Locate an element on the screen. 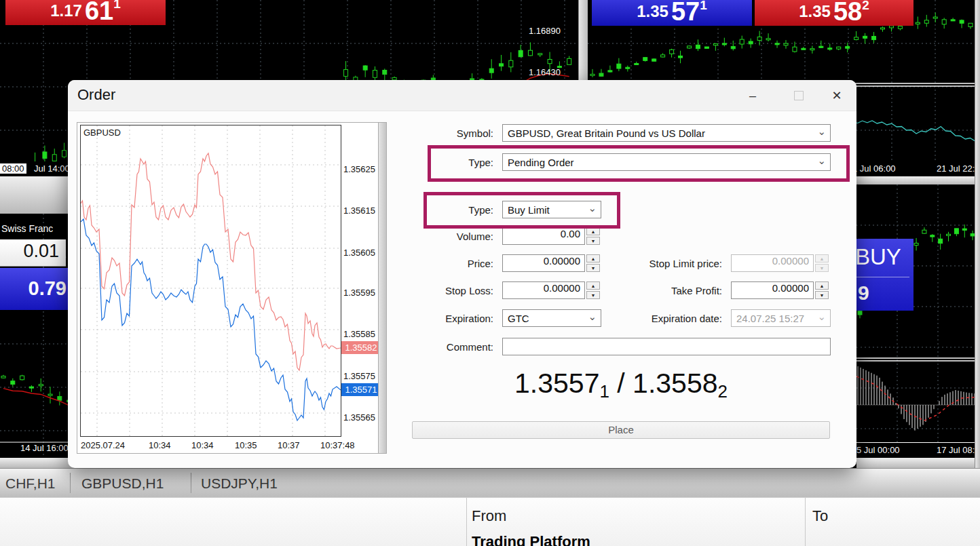 The width and height of the screenshot is (980, 546). chart-usdjpy: BUY 9 is located at coordinates (918, 313).